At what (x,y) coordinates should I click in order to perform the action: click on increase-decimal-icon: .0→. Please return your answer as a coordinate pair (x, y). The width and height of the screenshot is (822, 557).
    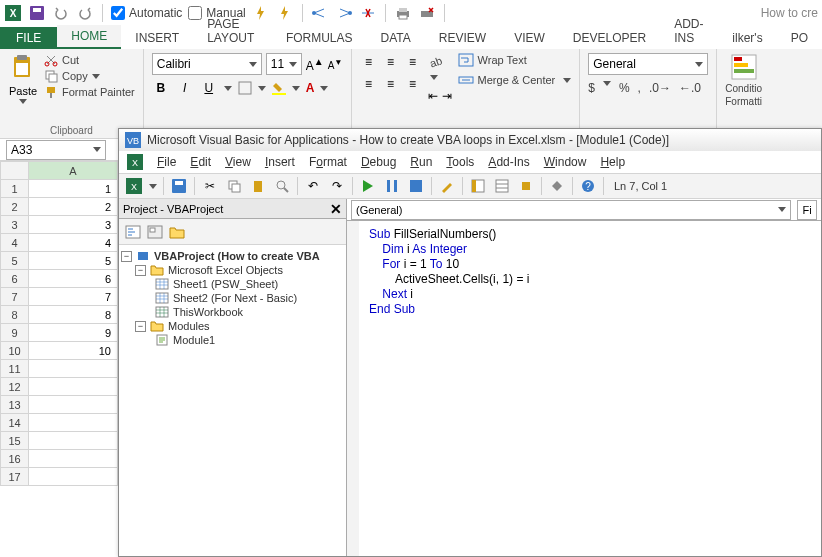
    Looking at the image, I should click on (660, 88).